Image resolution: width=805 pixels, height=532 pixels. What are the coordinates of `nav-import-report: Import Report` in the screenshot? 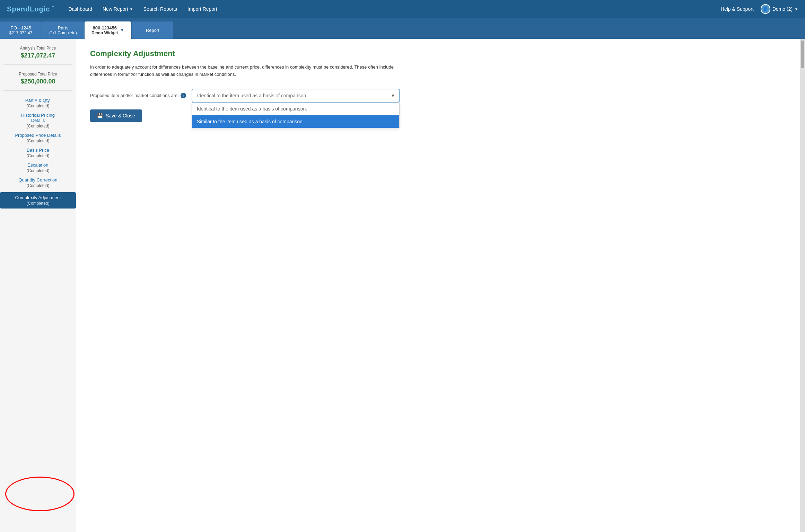 It's located at (202, 9).